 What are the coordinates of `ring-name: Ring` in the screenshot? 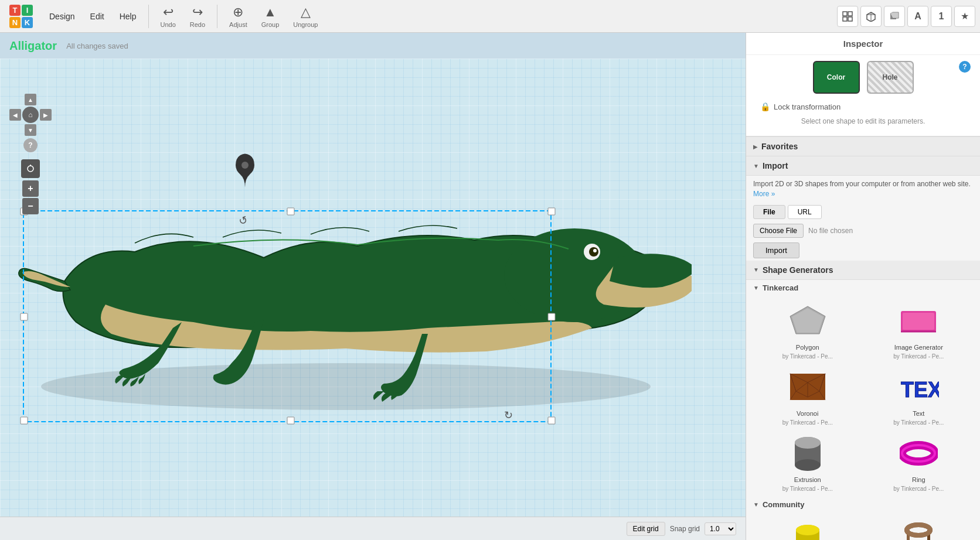 It's located at (919, 480).